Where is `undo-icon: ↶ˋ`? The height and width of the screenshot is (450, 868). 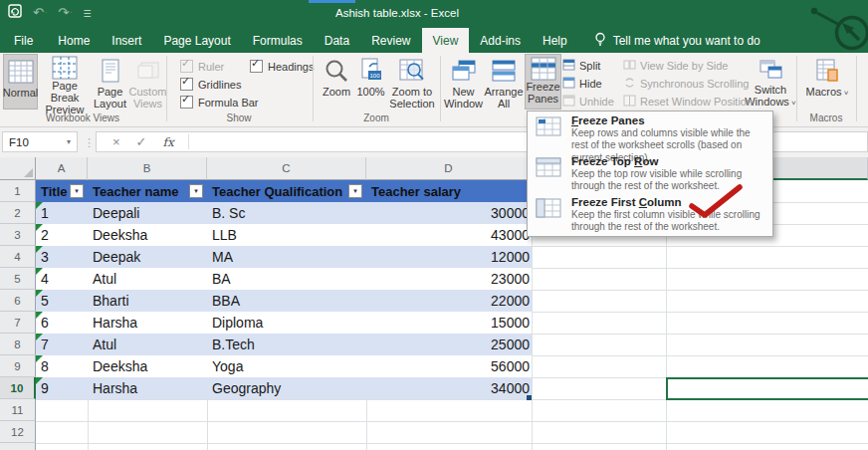 undo-icon: ↶ˋ is located at coordinates (40, 14).